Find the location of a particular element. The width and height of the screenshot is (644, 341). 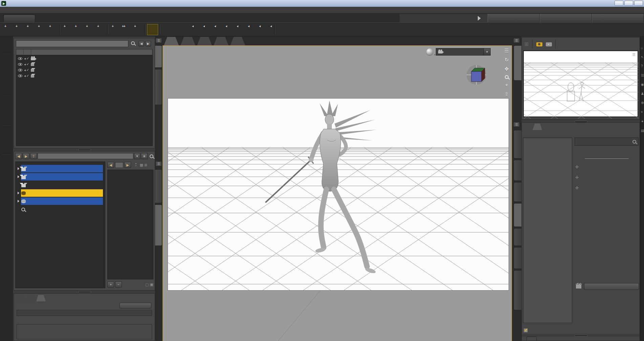

keywords-input is located at coordinates (84, 313).